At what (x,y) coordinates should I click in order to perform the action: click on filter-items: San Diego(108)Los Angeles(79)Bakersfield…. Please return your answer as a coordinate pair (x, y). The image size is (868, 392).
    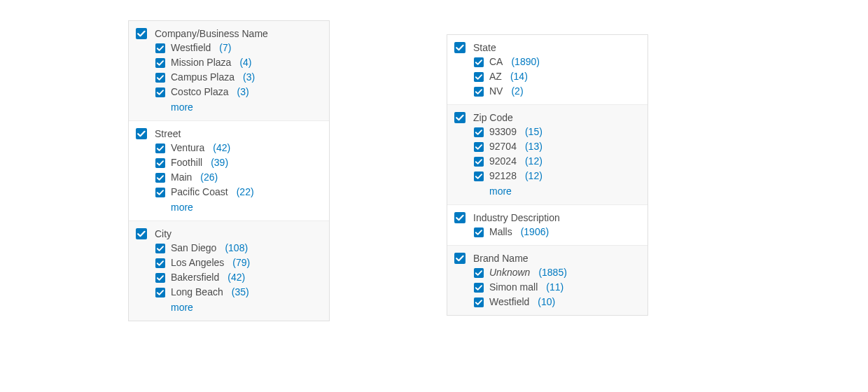
    Looking at the image, I should click on (229, 278).